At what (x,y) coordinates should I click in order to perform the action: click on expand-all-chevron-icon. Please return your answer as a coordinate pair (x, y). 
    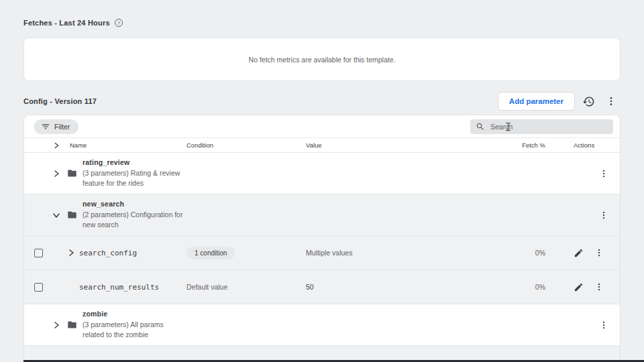
    Looking at the image, I should click on (56, 145).